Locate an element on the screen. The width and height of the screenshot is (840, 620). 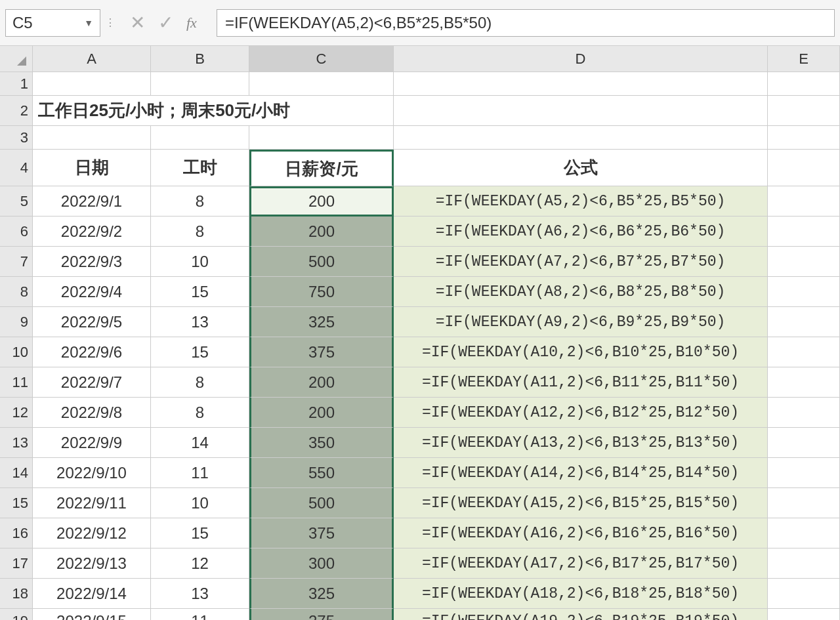
cell-formula: =IF(WEEKDAY(A12,2)<6,B12*25,B12*50) is located at coordinates (581, 413).